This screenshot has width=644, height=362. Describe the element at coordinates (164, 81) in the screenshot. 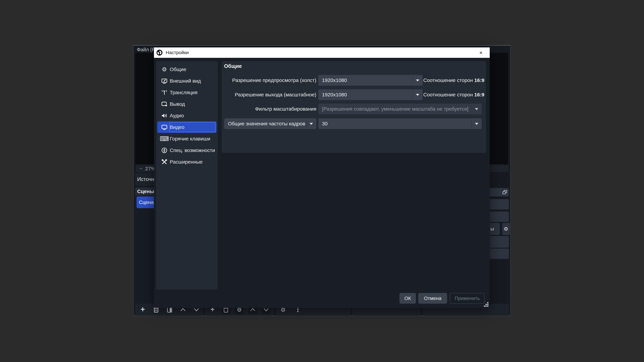

I see `appearance-icon` at that location.